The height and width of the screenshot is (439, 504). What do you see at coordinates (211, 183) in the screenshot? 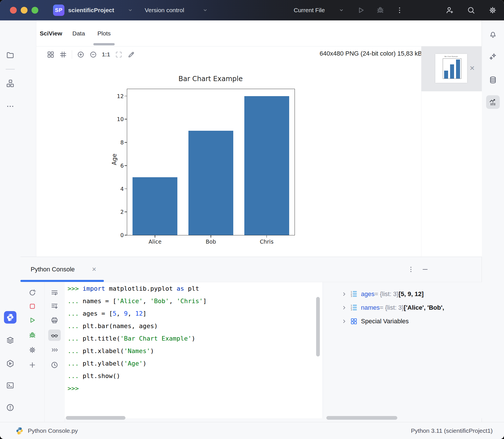
I see `bar-bob` at bounding box center [211, 183].